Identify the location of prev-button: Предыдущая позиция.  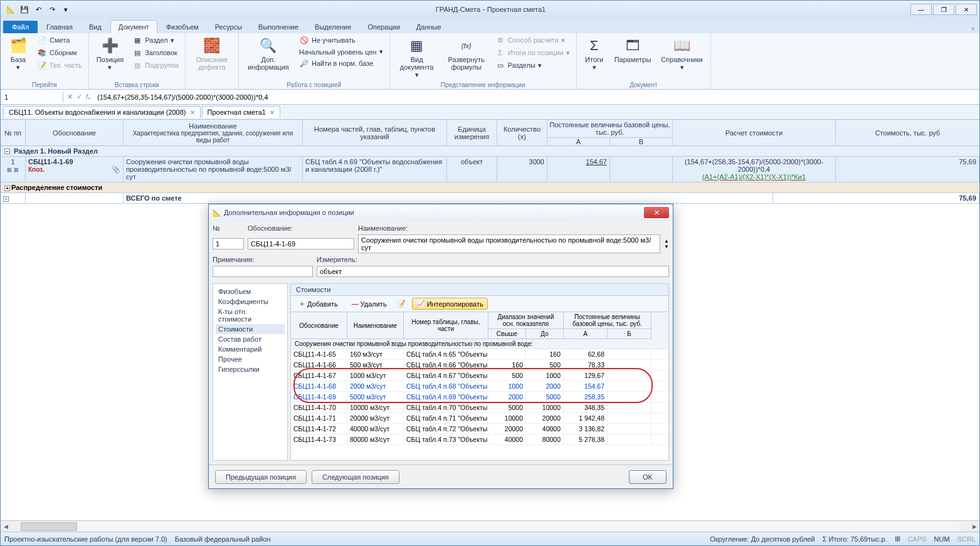
(261, 477).